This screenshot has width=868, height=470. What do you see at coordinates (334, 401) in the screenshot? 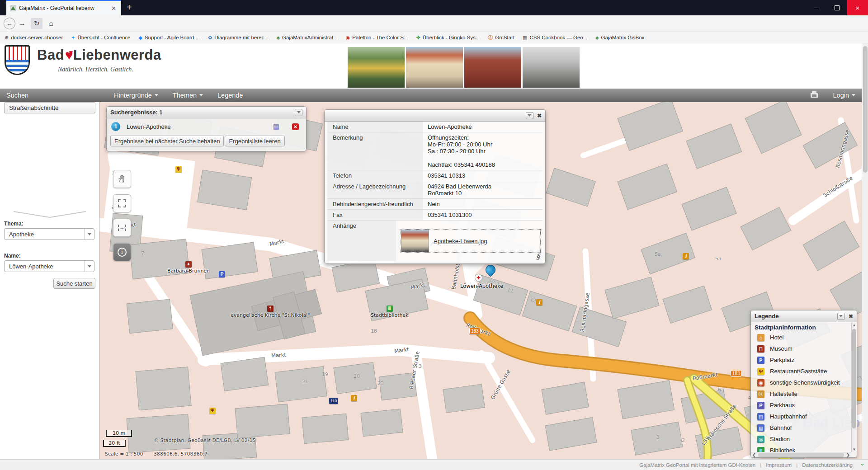
I see `poi-icon: 110` at bounding box center [334, 401].